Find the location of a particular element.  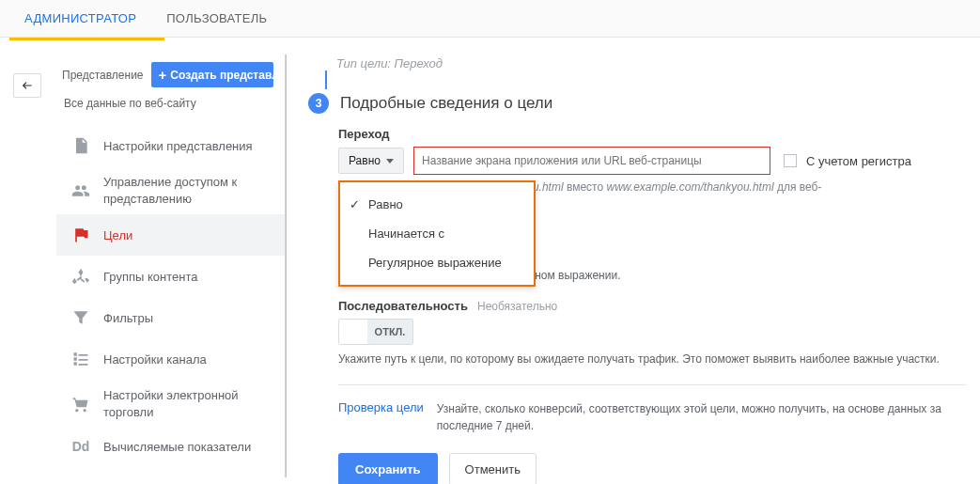

hint-example: www.example.com/thankyou.html is located at coordinates (691, 187).